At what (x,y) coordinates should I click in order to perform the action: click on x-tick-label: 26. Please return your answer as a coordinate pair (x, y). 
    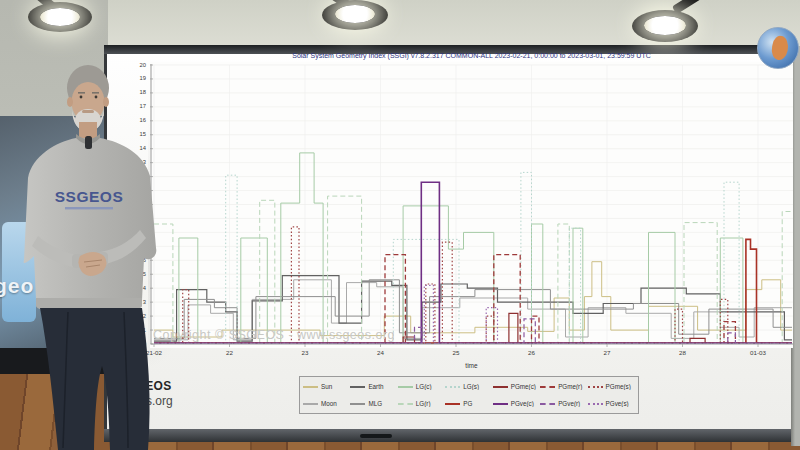
    Looking at the image, I should click on (532, 352).